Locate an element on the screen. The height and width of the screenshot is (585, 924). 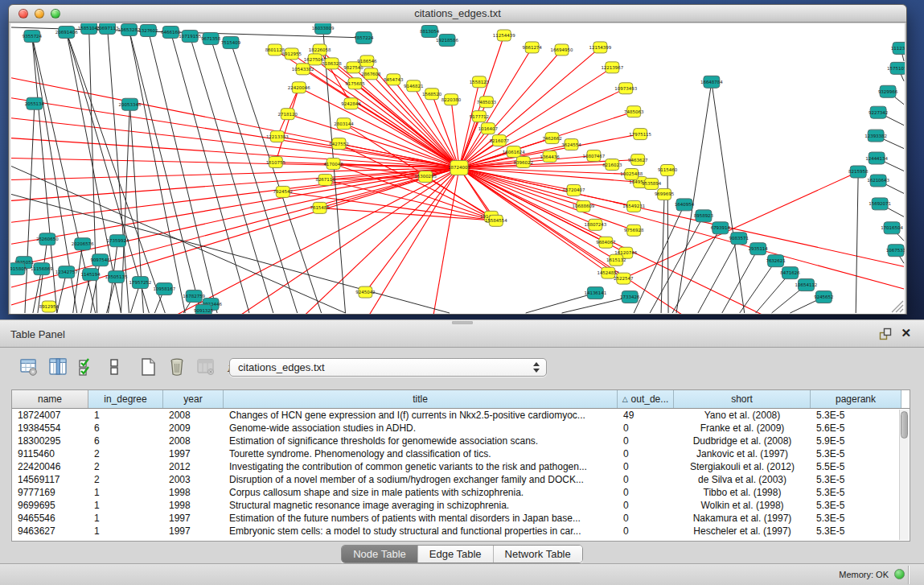
table-cell: Investigating the contribution of common… is located at coordinates (421, 467).